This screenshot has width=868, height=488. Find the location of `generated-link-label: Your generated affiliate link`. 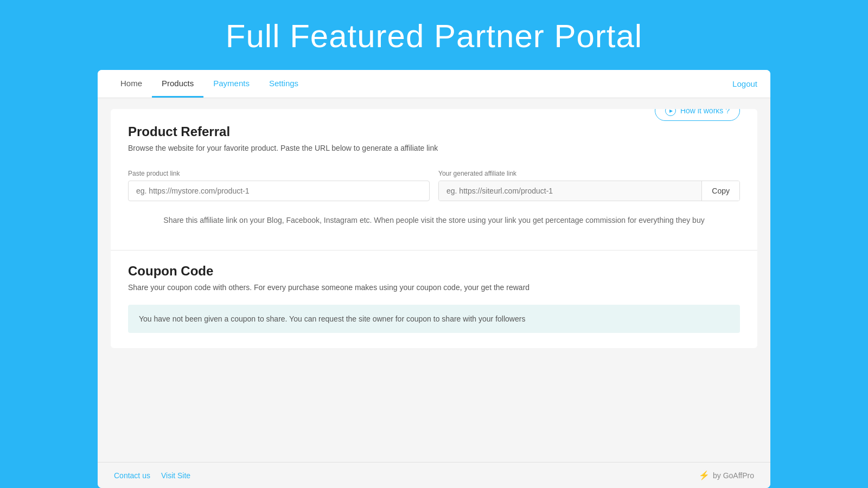

generated-link-label: Your generated affiliate link is located at coordinates (589, 174).